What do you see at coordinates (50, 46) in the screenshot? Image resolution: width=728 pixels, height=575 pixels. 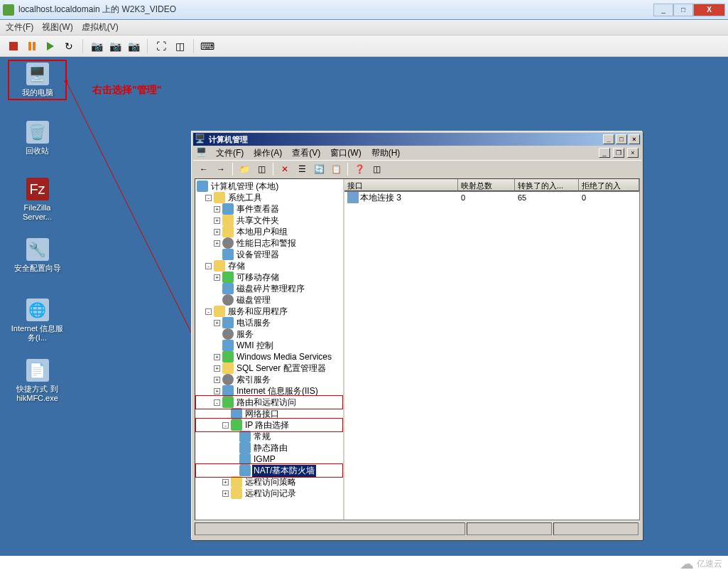 I see `poweron-button` at bounding box center [50, 46].